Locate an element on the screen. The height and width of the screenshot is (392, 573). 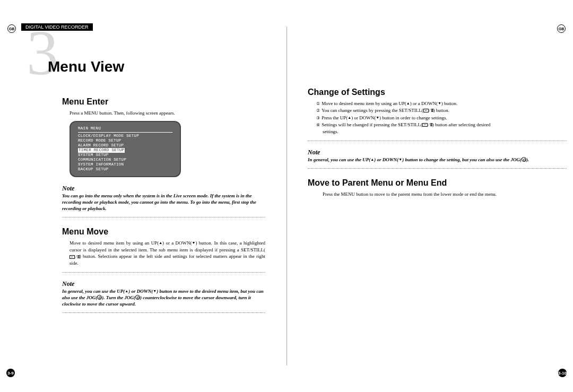
section-title: Move to Parent Menu or Menu End is located at coordinates (437, 183).